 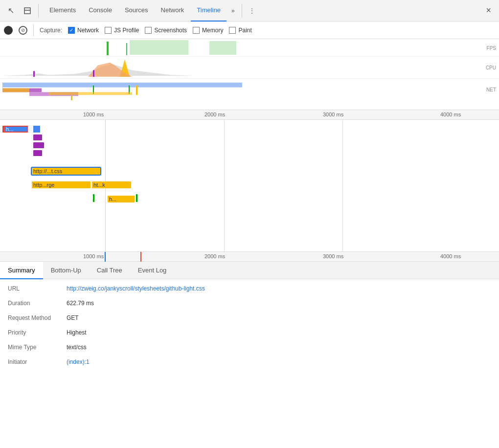 What do you see at coordinates (15, 129) in the screenshot?
I see `request-bar-h: h...` at bounding box center [15, 129].